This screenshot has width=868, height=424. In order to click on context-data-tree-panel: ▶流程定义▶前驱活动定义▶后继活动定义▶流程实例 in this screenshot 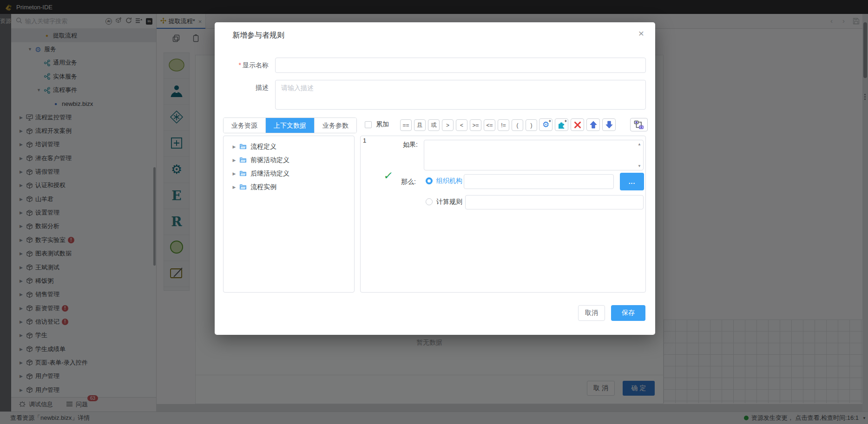, I will do `click(289, 214)`.